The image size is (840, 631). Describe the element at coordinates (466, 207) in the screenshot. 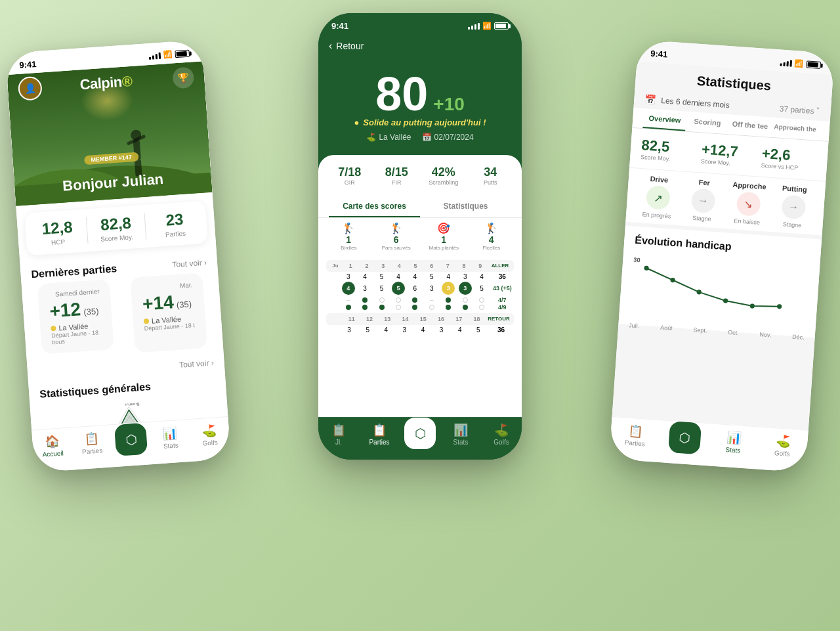

I see `tab-statistiques: Statistiques` at that location.